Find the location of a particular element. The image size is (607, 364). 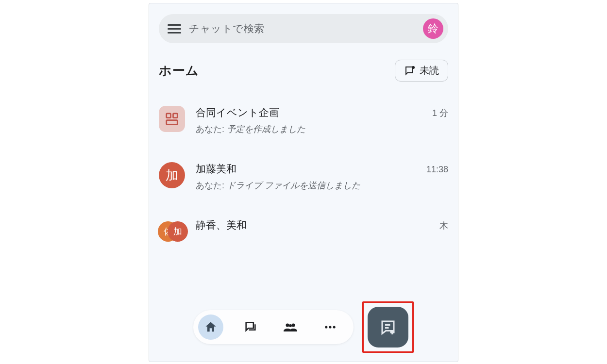

chat-body: 合同イベント企画 1 分 あなた: 予定を作成しました is located at coordinates (322, 120).